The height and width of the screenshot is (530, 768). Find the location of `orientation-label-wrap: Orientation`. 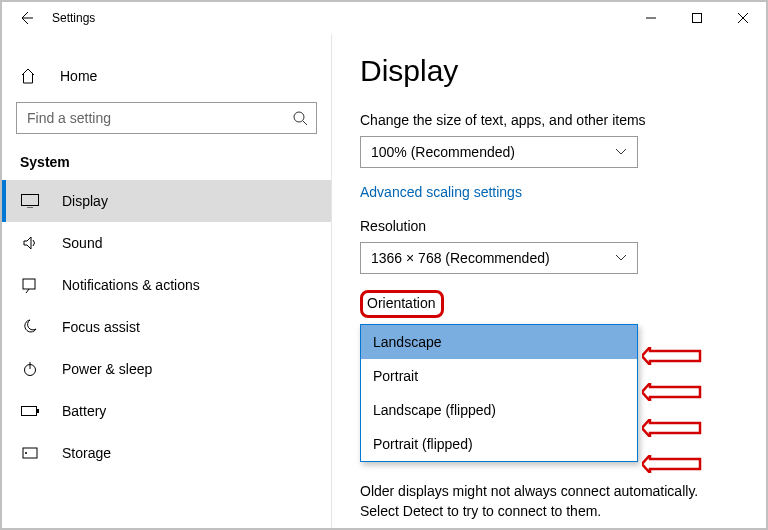

orientation-label-wrap: Orientation is located at coordinates (548, 307).